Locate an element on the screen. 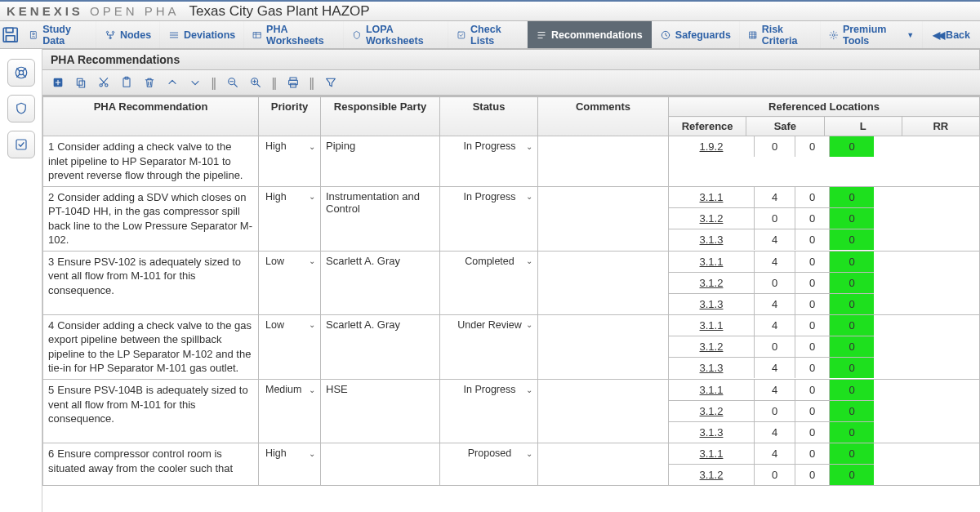 The width and height of the screenshot is (980, 512). cell-priority: Medium⌄ is located at coordinates (290, 412).